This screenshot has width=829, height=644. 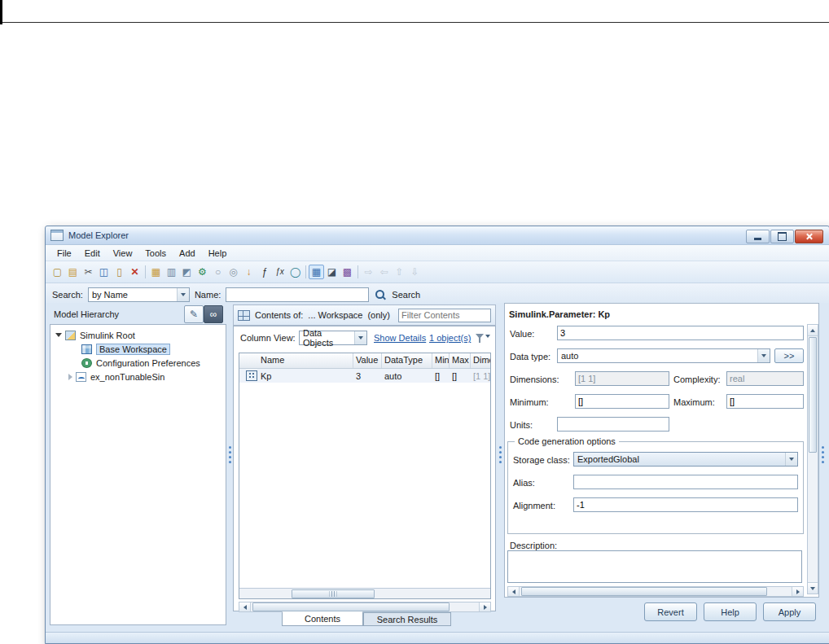 I want to click on edit-hierarchy-button: ✎, so click(x=194, y=314).